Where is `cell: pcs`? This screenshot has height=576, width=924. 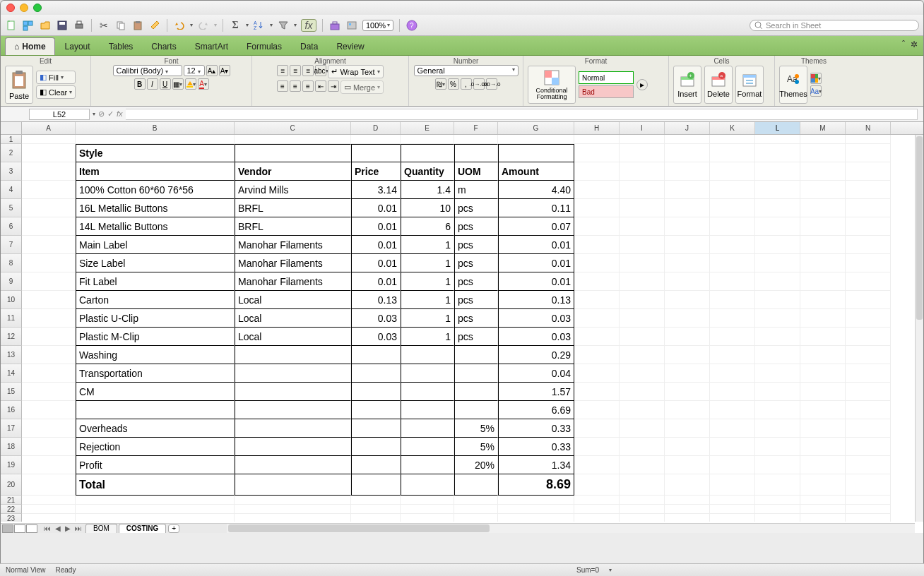 cell: pcs is located at coordinates (476, 245).